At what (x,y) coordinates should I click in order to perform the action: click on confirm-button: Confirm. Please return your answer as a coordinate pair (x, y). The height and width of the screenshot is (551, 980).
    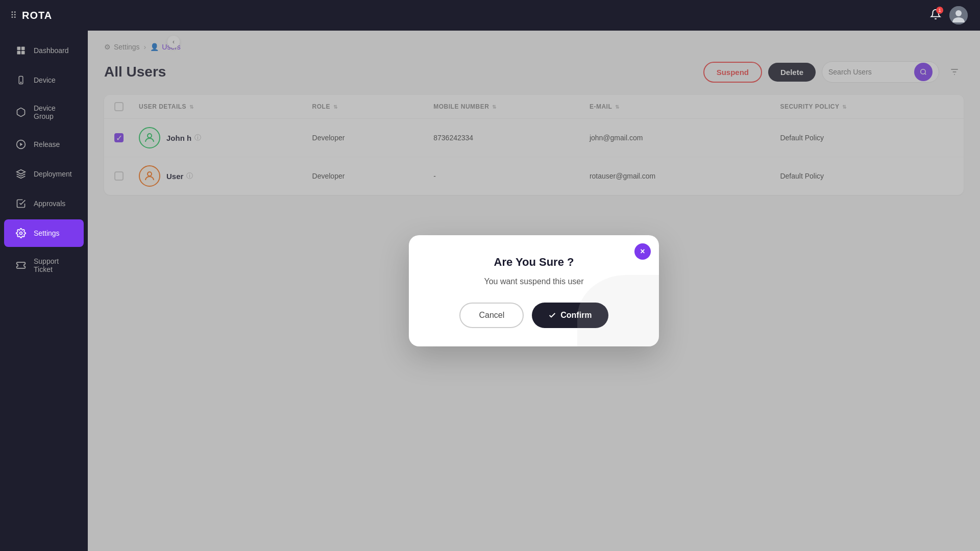
    Looking at the image, I should click on (570, 315).